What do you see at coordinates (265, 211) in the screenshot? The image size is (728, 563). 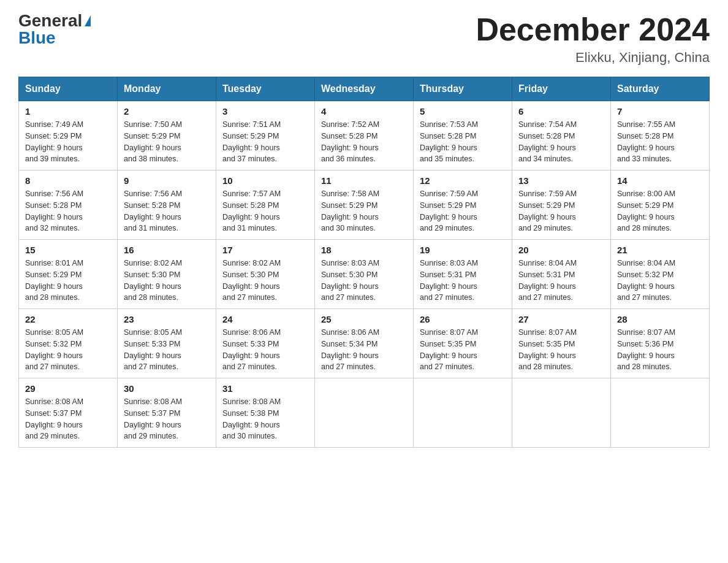 I see `day-info: Sunrise: 7:57 AM Sunset: 5:28 PM Dayligh…` at bounding box center [265, 211].